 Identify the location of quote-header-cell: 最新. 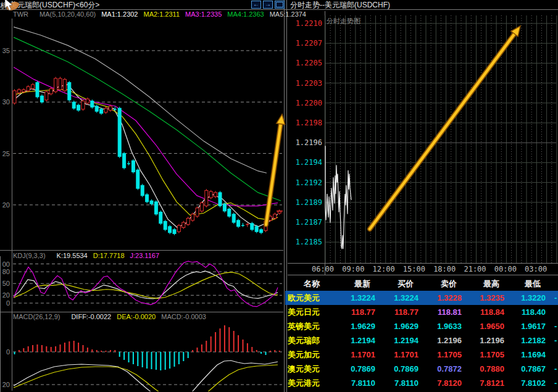
(346, 284).